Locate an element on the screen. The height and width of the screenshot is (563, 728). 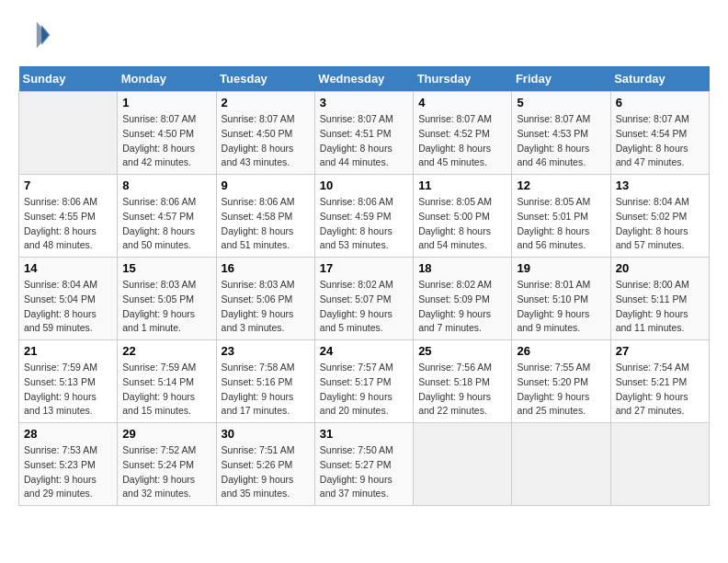
daylight-text: Daylight: 8 hours and 50 minutes. is located at coordinates (166, 239).